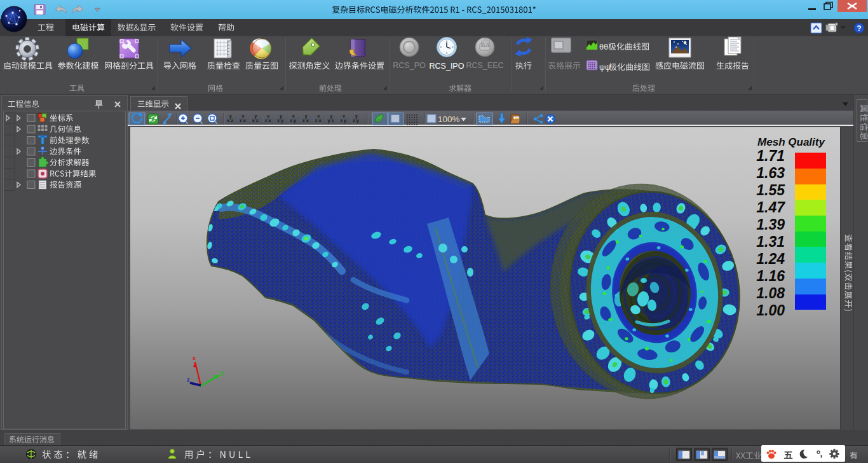  I want to click on svg-text: RCS_EEC, so click(484, 66).